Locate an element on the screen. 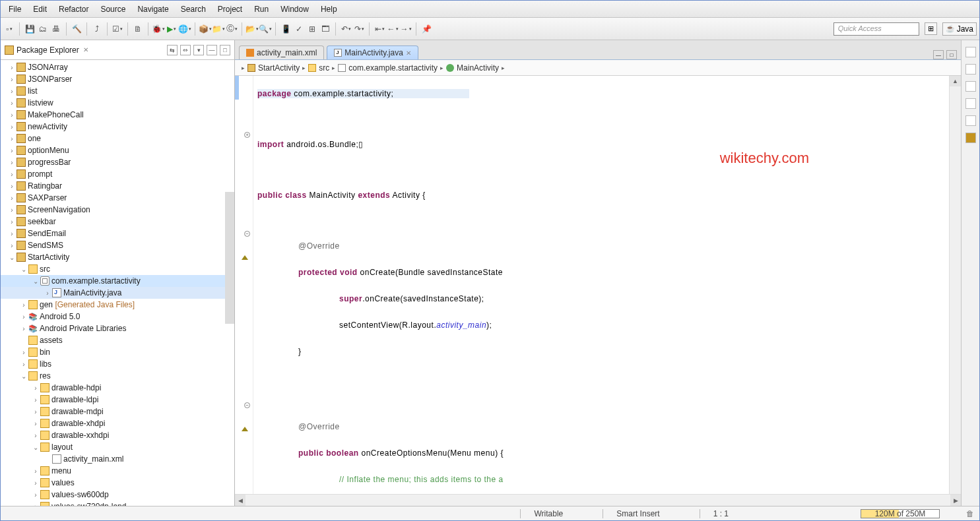 The width and height of the screenshot is (980, 521). lint-button: ✓ is located at coordinates (299, 29).